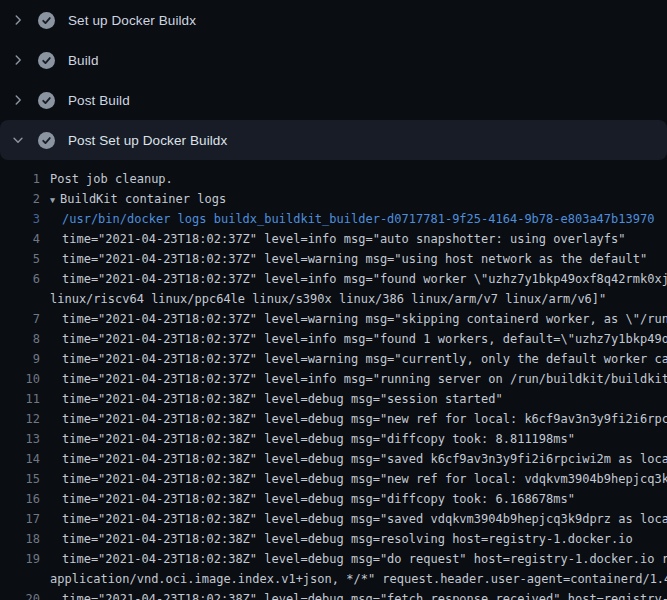  I want to click on log-line-text: Post job cleanup., so click(112, 179).